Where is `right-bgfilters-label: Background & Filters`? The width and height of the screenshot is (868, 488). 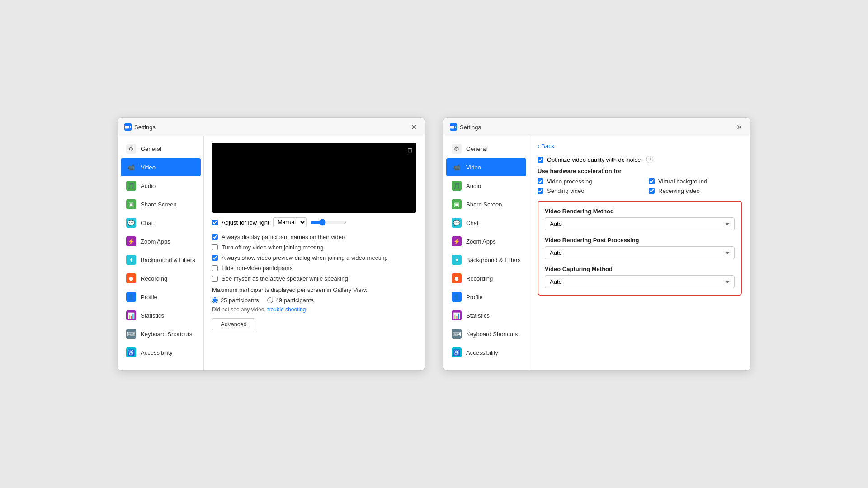 right-bgfilters-label: Background & Filters is located at coordinates (494, 260).